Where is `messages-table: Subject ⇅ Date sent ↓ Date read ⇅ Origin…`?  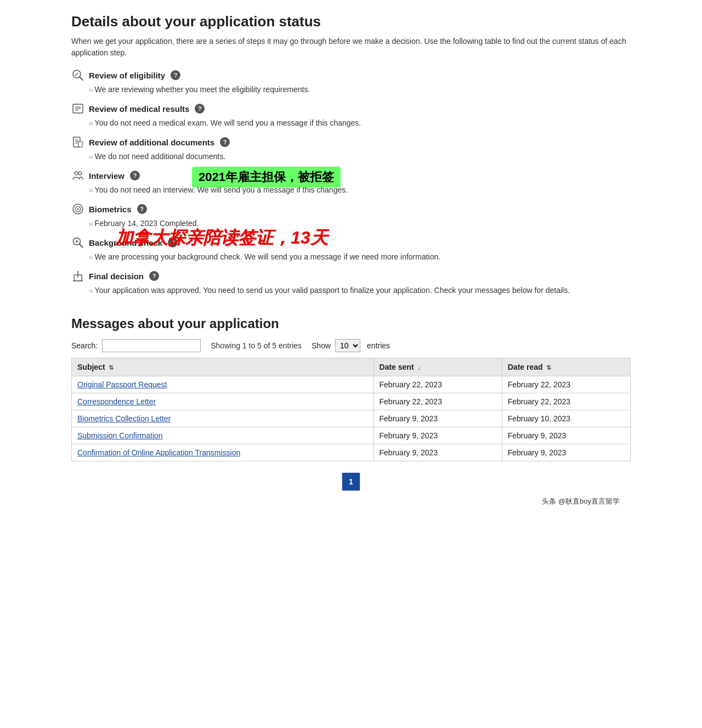 messages-table: Subject ⇅ Date sent ↓ Date read ⇅ Origin… is located at coordinates (351, 409).